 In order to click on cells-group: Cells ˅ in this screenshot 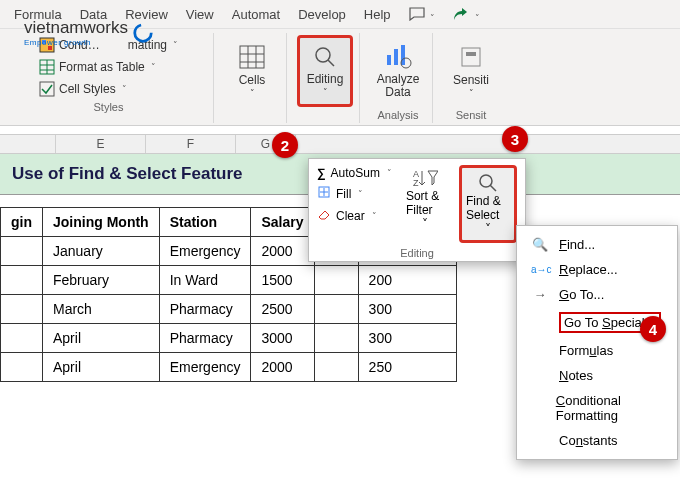, I will do `click(252, 78)`.